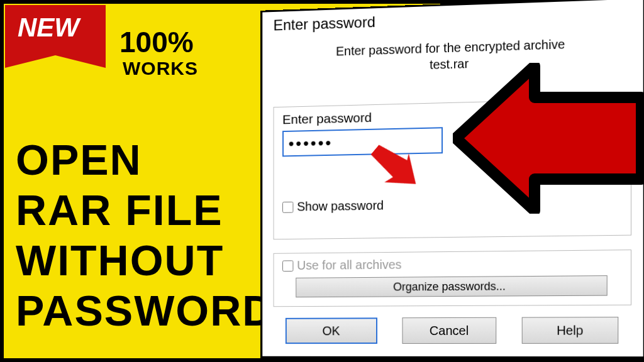 The height and width of the screenshot is (362, 644). I want to click on headline-line-4: PASSWORD, so click(145, 310).